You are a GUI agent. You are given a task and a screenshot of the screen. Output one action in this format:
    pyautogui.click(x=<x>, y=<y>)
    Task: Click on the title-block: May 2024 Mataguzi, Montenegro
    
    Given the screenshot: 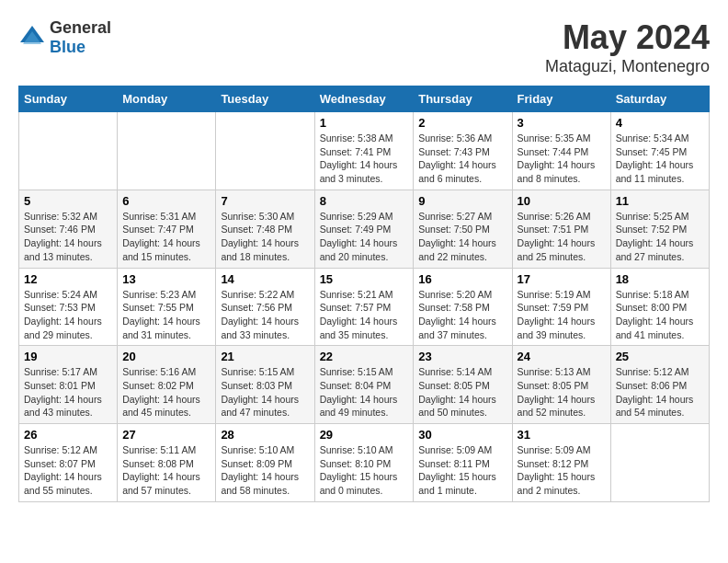 What is the action you would take?
    pyautogui.click(x=627, y=48)
    